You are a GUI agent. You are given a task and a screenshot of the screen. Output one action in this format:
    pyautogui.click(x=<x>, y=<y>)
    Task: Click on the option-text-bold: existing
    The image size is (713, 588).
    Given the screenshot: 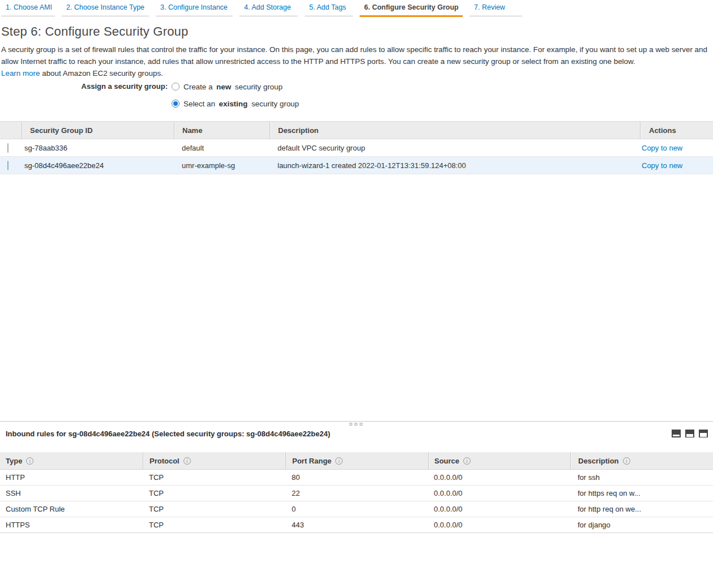 What is the action you would take?
    pyautogui.click(x=233, y=104)
    